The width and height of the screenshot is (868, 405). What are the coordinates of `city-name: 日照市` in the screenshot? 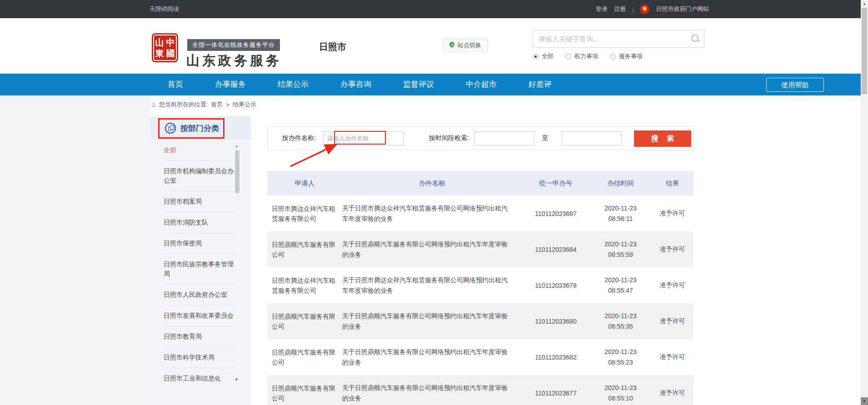 It's located at (333, 47).